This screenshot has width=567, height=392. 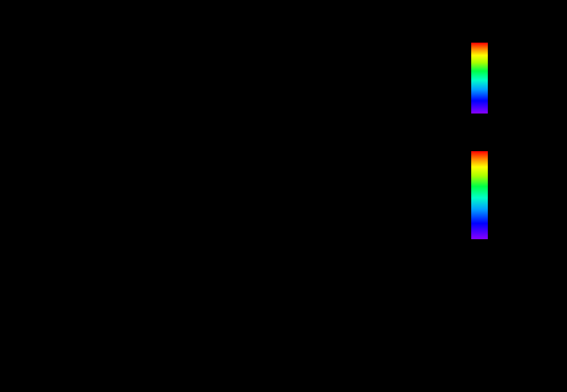 I want to click on quality-y-axis-label, so click(x=38, y=327).